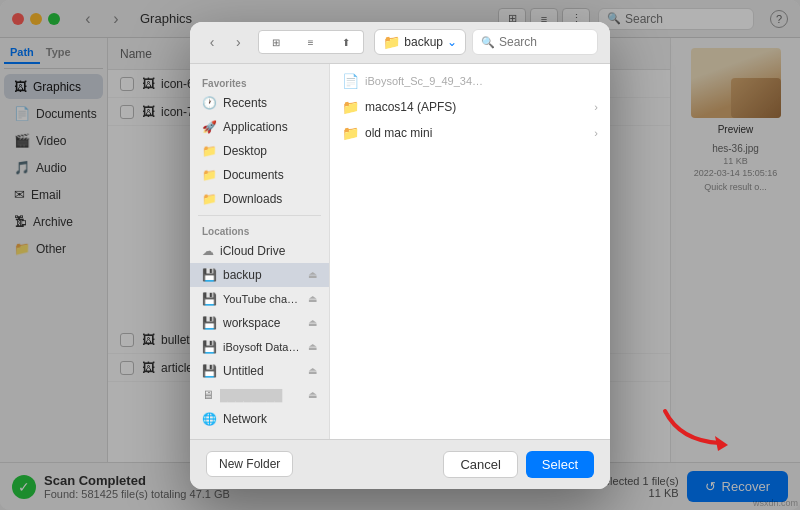  I want to click on sidebar-blurred-label: ████████, so click(251, 395).